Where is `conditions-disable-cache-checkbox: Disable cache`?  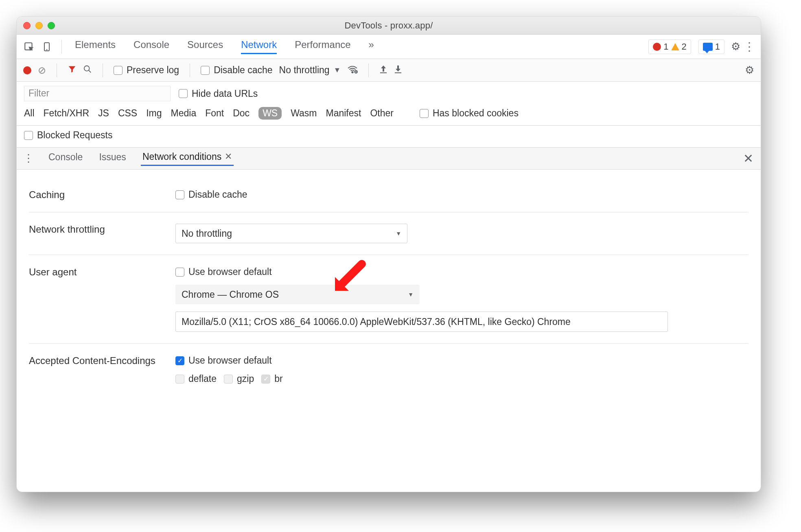 conditions-disable-cache-checkbox: Disable cache is located at coordinates (462, 194).